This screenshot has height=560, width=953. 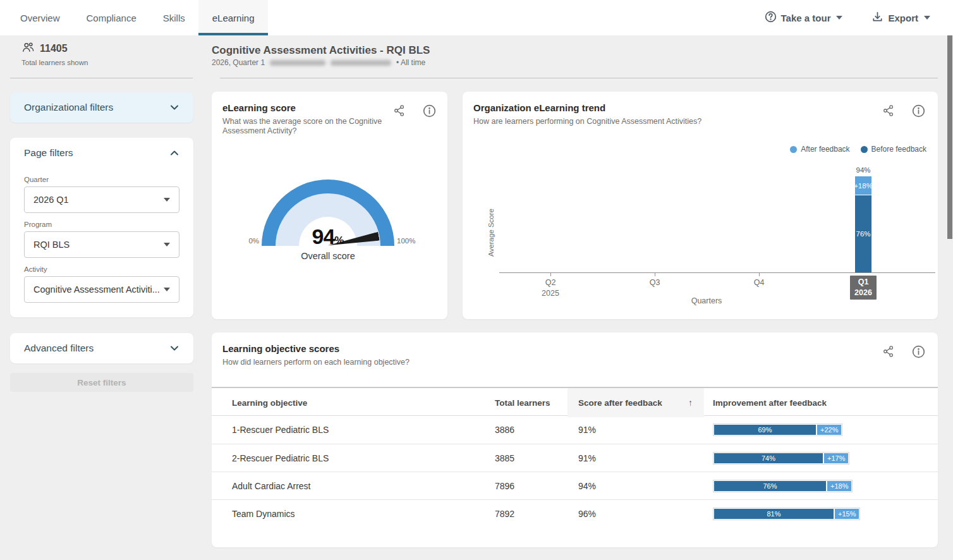 What do you see at coordinates (51, 200) in the screenshot?
I see `quarter-value: 2026 Q1` at bounding box center [51, 200].